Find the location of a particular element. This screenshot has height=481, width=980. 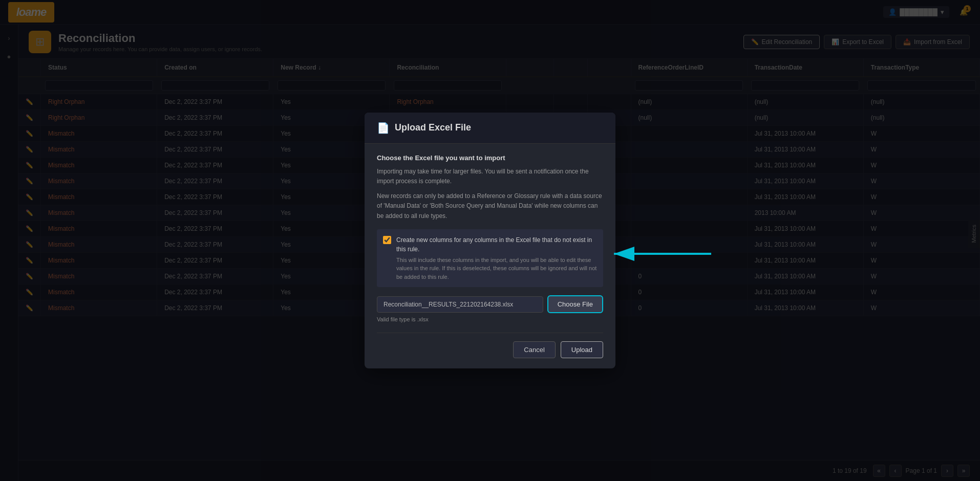

create-columns-checkbox-row: Create new columns for any columns in th… is located at coordinates (490, 258).